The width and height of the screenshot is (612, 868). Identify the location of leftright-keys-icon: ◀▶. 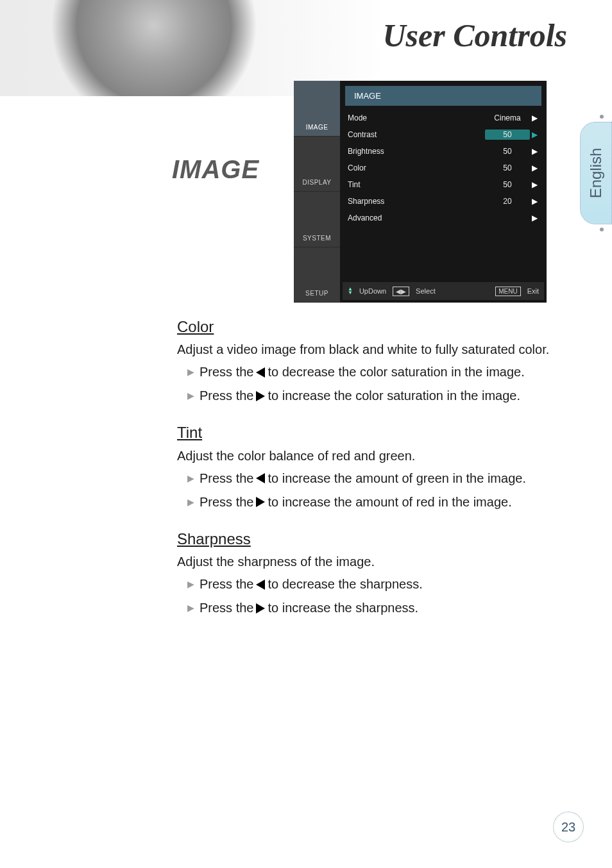
(401, 291).